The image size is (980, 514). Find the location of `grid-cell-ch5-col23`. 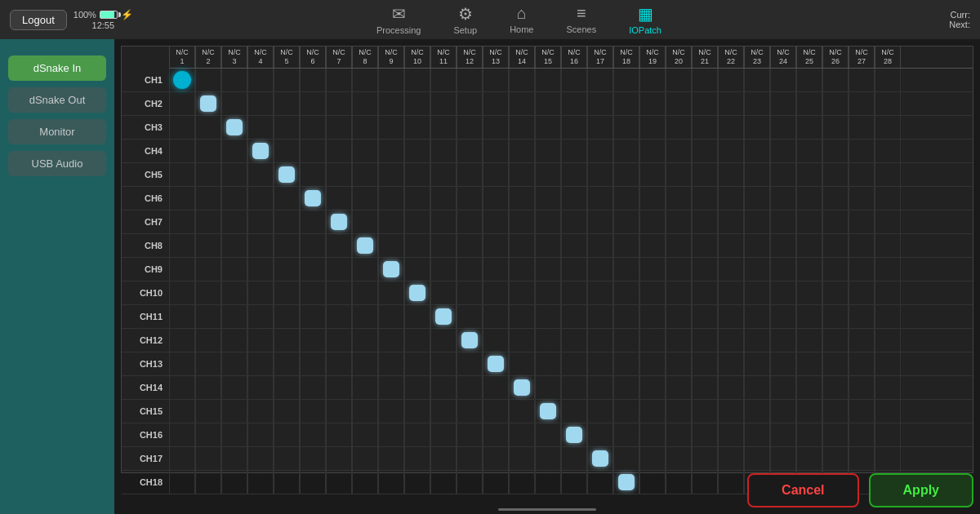

grid-cell-ch5-col23 is located at coordinates (757, 175).